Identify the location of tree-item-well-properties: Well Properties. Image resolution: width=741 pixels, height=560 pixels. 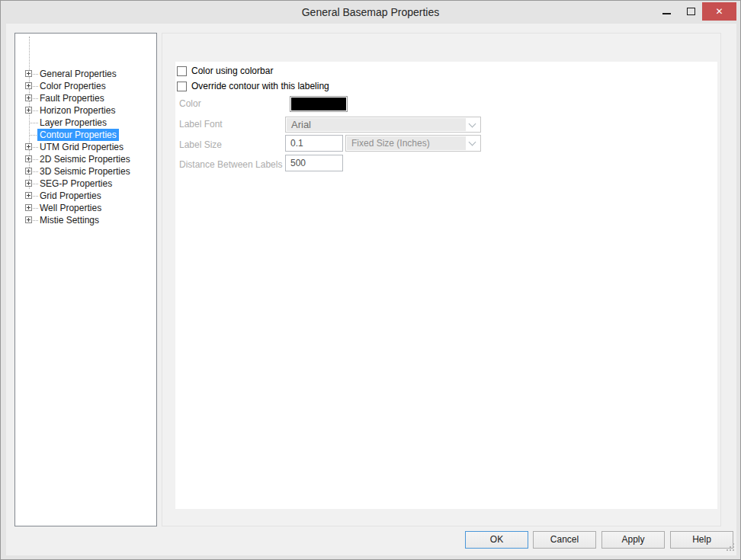
(85, 208).